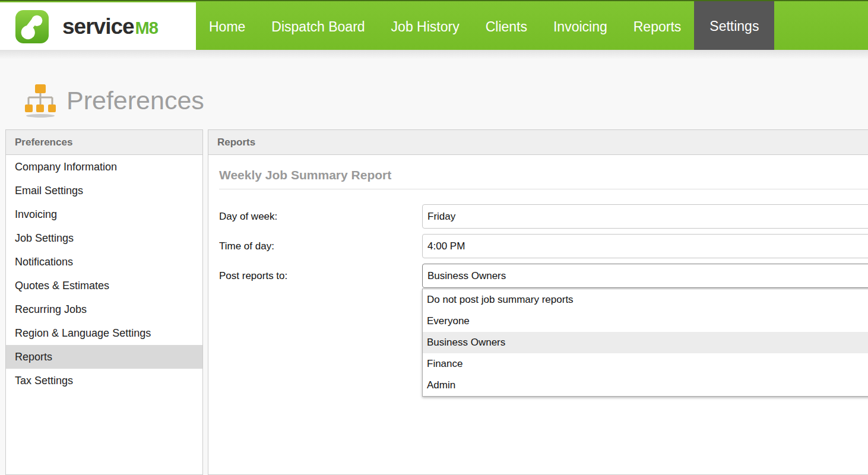 The width and height of the screenshot is (868, 475). I want to click on sidebar-item-region-language-settings: Region & Language Settings, so click(104, 333).